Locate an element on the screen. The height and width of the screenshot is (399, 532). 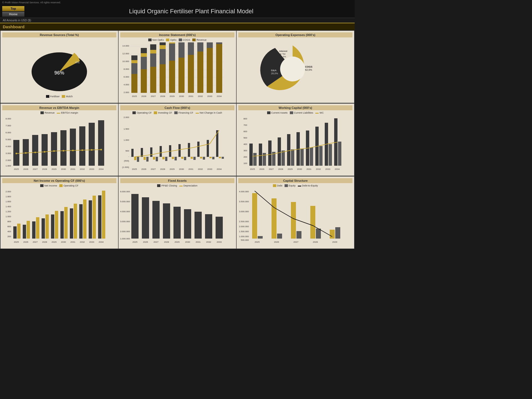
fixed-assets-chart: 6.000.000 5.000.000 4.000.000 3.000.000 … is located at coordinates (173, 216).